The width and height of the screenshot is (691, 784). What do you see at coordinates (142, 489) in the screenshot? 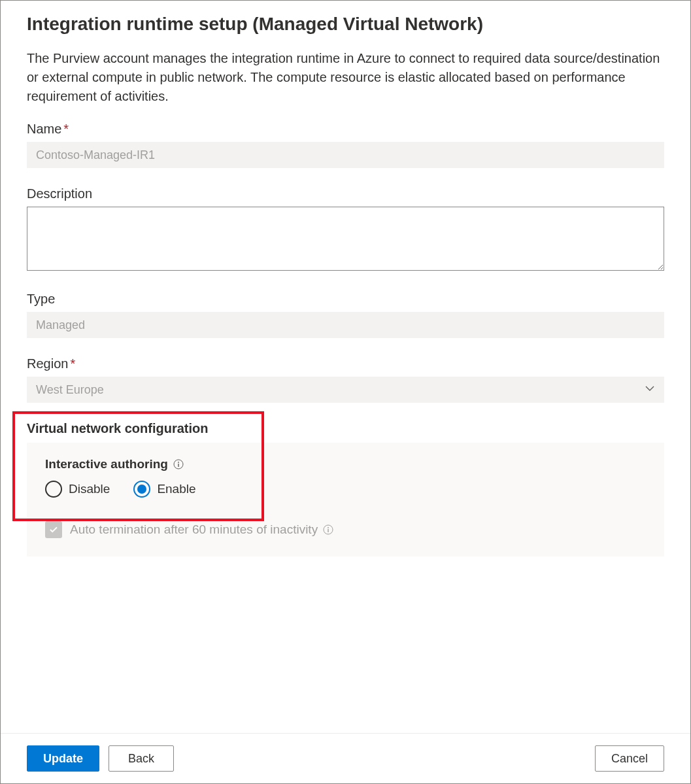
I see `radio-circle-selected-icon` at bounding box center [142, 489].